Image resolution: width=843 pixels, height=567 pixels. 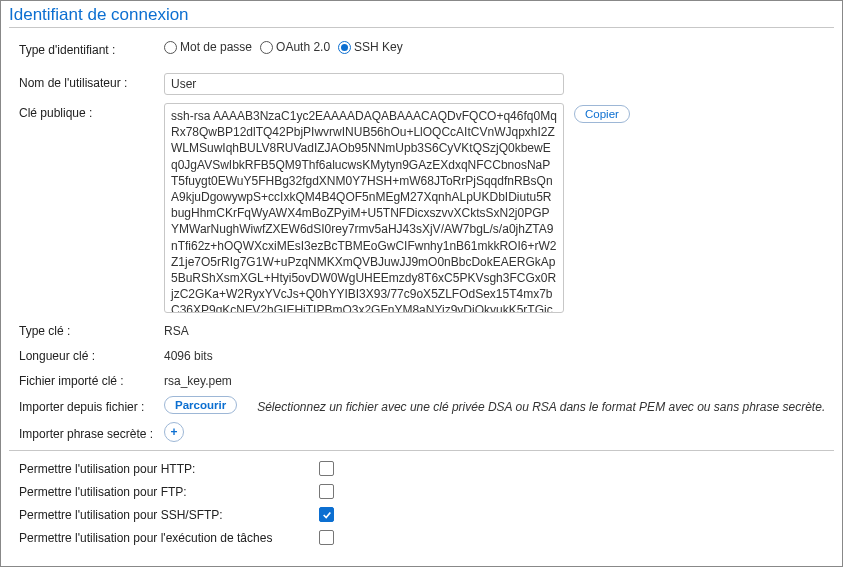 What do you see at coordinates (92, 406) in the screenshot?
I see `import-file-label: Importer depuis fichier :` at bounding box center [92, 406].